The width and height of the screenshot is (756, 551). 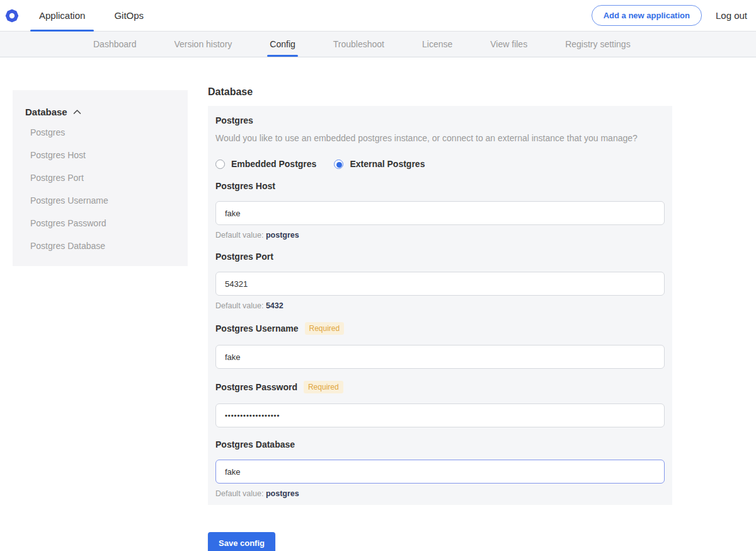 I want to click on postgres-host-input, so click(x=440, y=213).